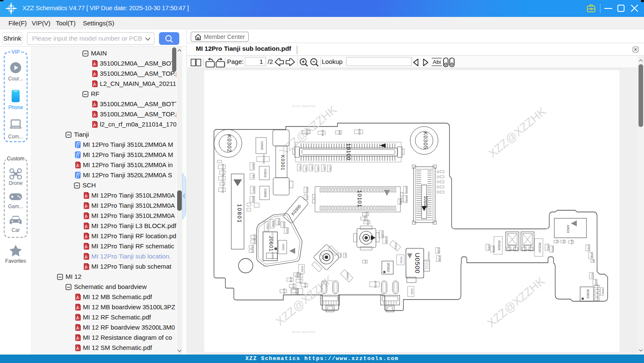  Describe the element at coordinates (418, 263) in the screenshot. I see `svg-text: U0500` at that location.